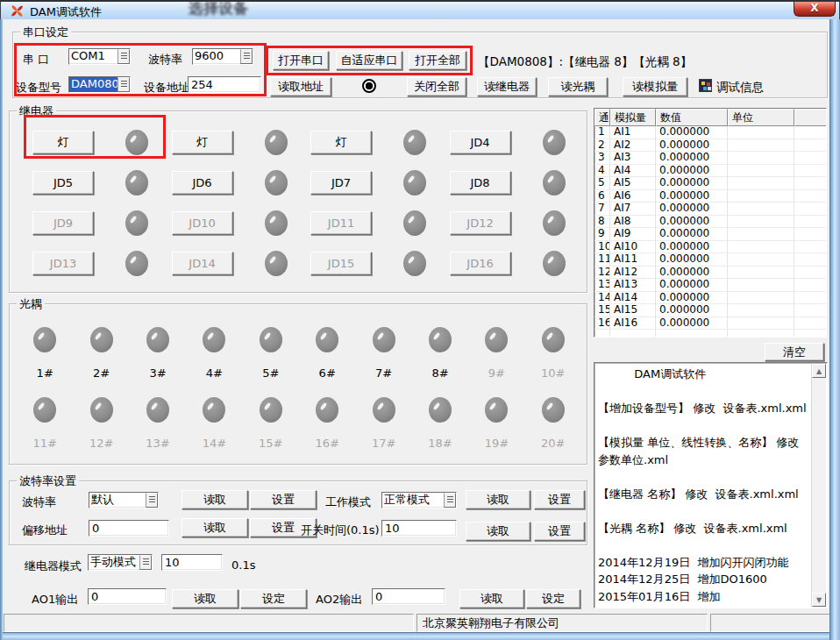 Image resolution: width=840 pixels, height=640 pixels. Describe the element at coordinates (327, 423) in the screenshot. I see `opto-cell: 16#` at that location.